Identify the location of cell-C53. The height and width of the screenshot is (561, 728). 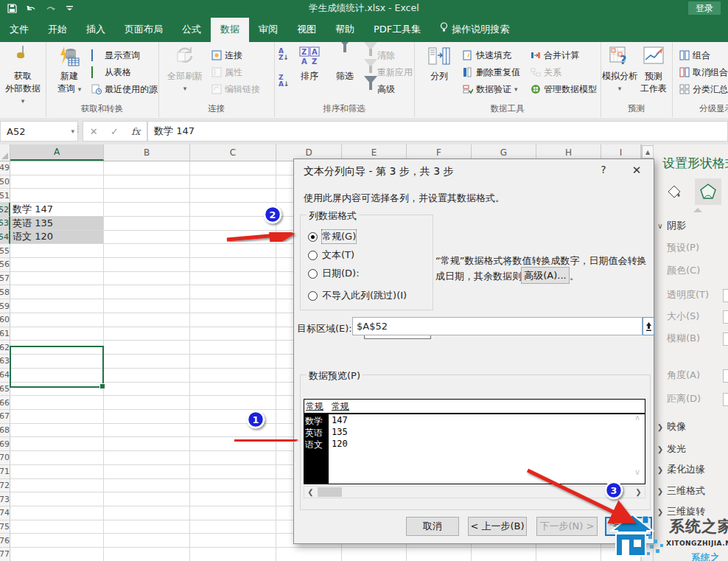
(233, 224).